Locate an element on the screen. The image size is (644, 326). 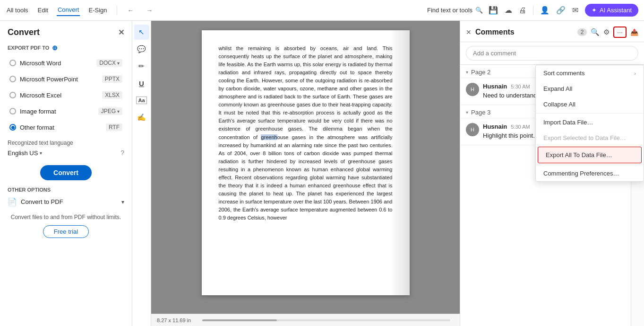
chevron-right-icon: › is located at coordinates (635, 73).